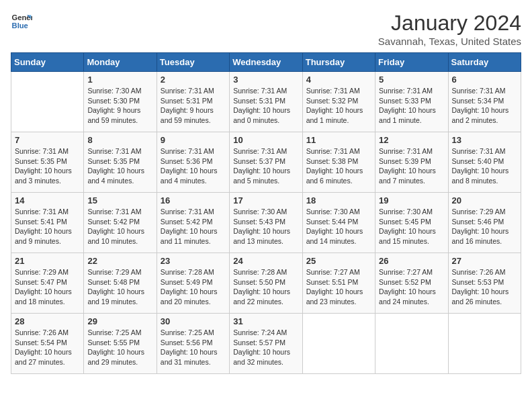 The height and width of the screenshot is (411, 532). What do you see at coordinates (266, 223) in the screenshot?
I see `week-row-3: 14Sunrise: 7:31 AMSunset: 5:41 PMDayligh…` at bounding box center [266, 223].